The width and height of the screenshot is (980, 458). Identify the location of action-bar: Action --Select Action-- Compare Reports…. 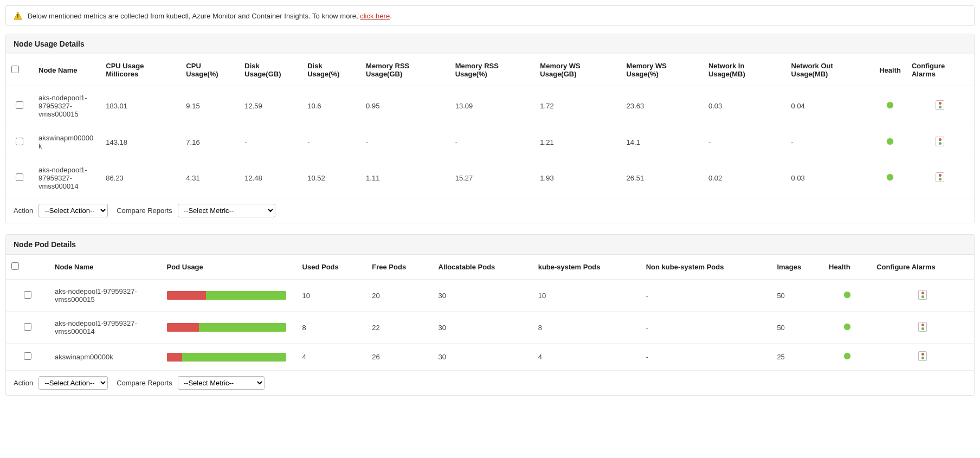
(490, 210).